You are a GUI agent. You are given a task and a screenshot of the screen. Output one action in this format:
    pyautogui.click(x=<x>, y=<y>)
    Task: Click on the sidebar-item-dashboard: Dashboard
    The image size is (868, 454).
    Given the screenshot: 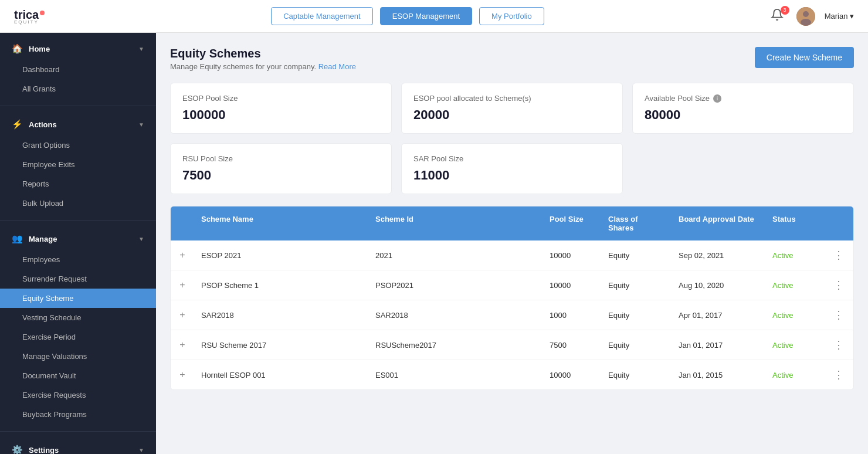 What is the action you would take?
    pyautogui.click(x=78, y=69)
    